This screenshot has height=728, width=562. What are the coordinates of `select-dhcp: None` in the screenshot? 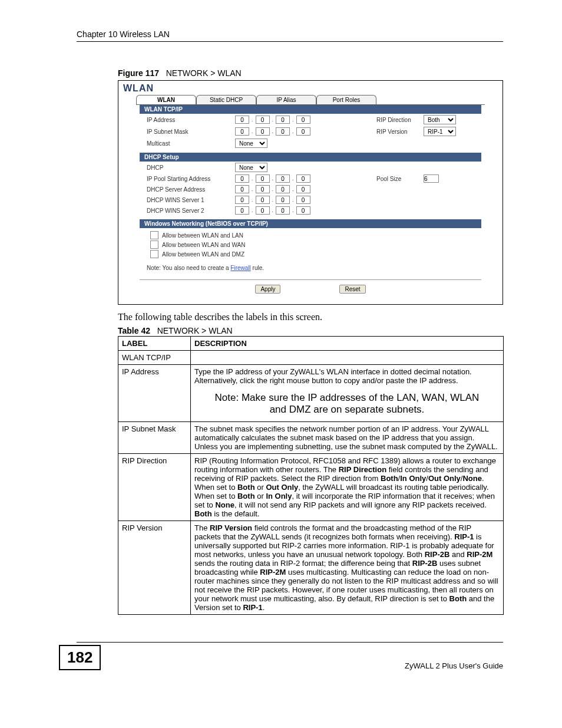 It's located at (251, 167).